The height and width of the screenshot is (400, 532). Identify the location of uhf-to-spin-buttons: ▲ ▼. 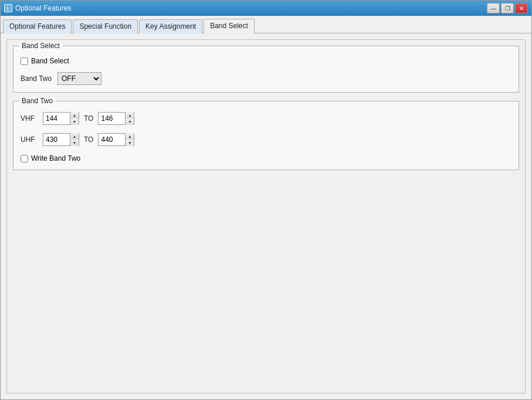
(129, 140).